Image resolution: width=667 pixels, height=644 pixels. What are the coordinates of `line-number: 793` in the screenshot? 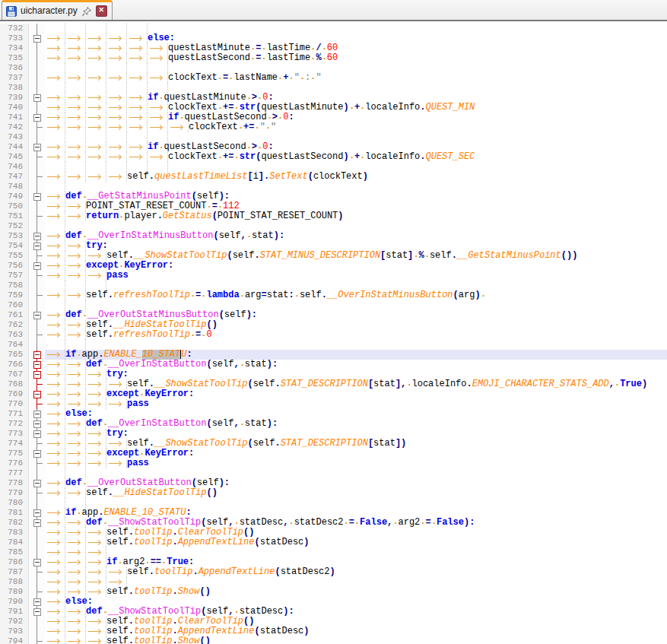 It's located at (14, 631).